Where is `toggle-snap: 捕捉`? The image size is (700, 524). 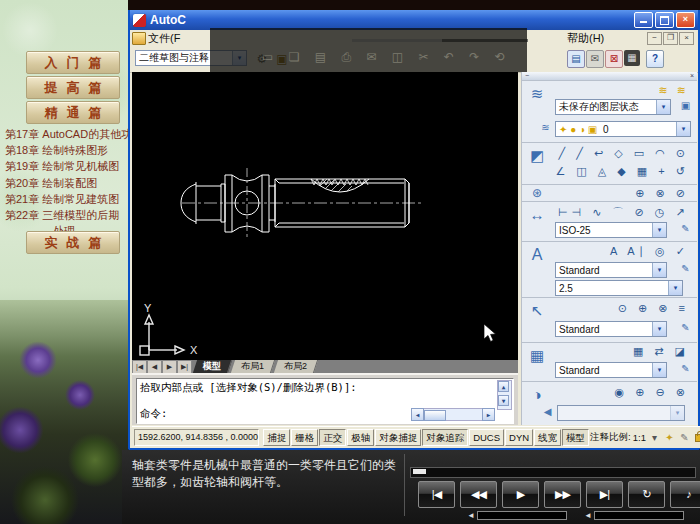
toggle-snap: 捕捉 is located at coordinates (276, 438).